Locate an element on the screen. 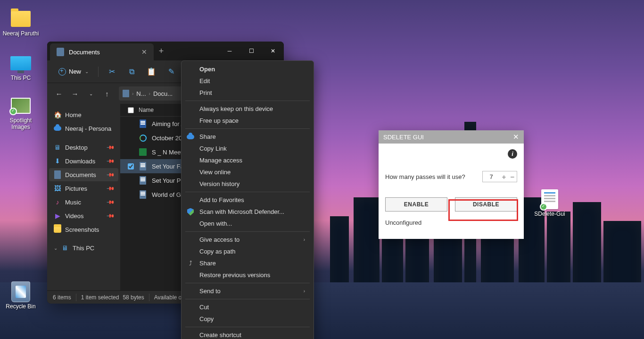 This screenshot has width=644, height=339. breadcrumb-seg: N... is located at coordinates (141, 93).